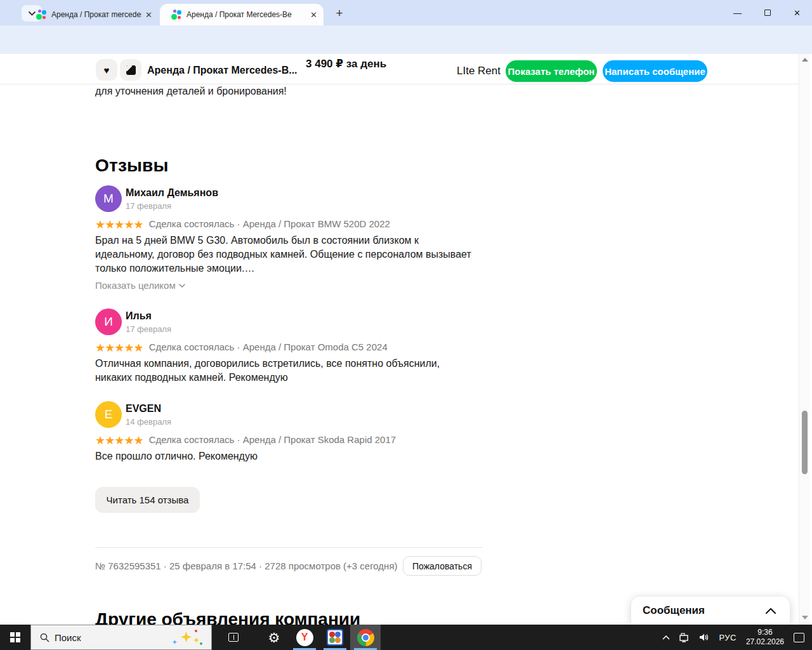 Image resolution: width=812 pixels, height=650 pixels. I want to click on scroll-up-arrow-icon, so click(805, 60).